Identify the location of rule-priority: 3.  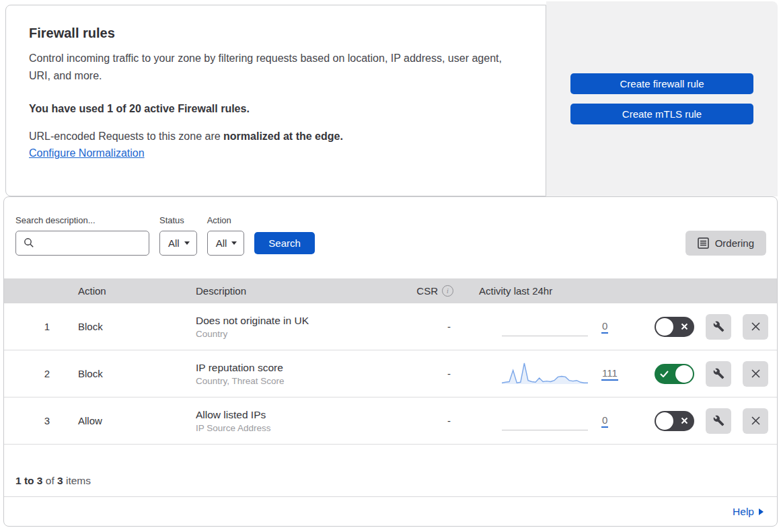
(34, 421).